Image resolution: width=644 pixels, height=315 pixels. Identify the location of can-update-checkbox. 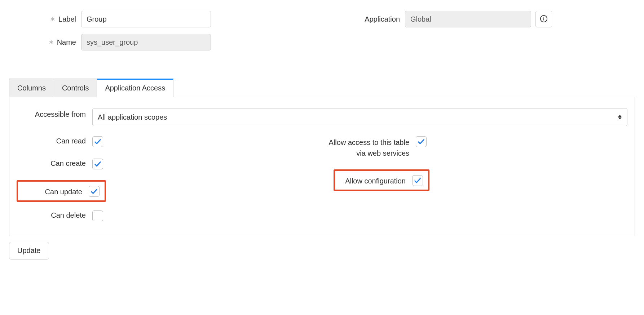
(94, 191).